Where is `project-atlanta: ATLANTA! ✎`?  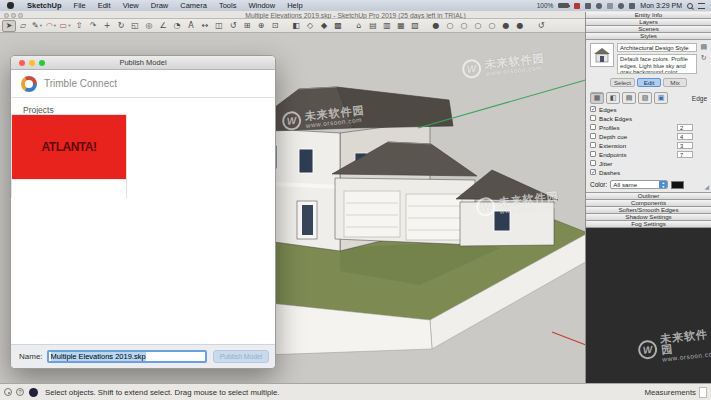
project-atlanta: ATLANTA! ✎ is located at coordinates (69, 156).